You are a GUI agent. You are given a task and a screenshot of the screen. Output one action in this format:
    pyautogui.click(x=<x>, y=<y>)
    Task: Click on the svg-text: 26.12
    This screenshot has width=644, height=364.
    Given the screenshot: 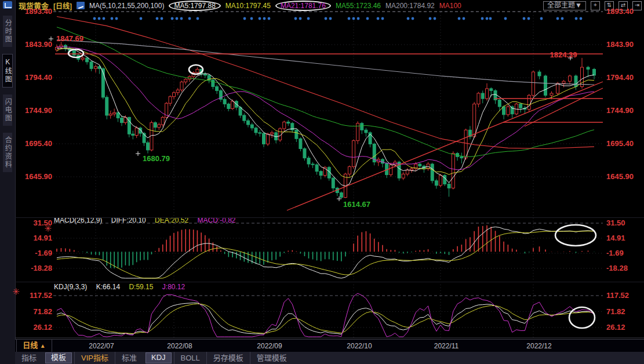 What is the action you would take?
    pyautogui.click(x=616, y=327)
    